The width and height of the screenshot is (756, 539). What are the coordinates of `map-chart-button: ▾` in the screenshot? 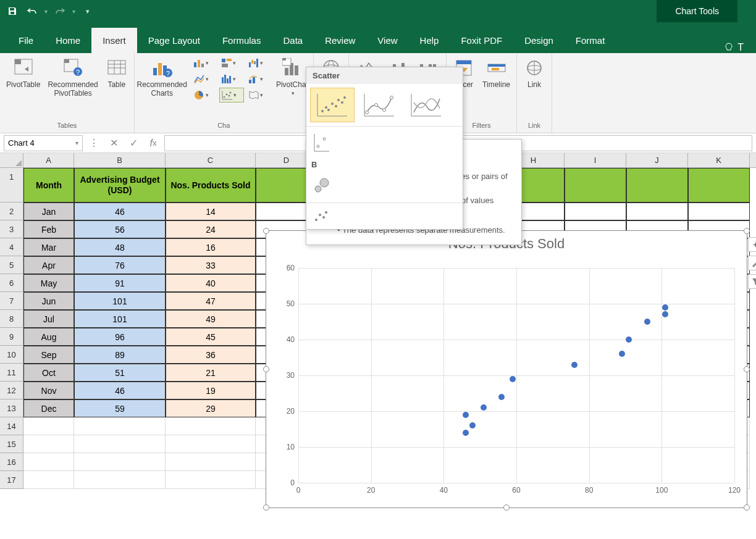 It's located at (259, 95).